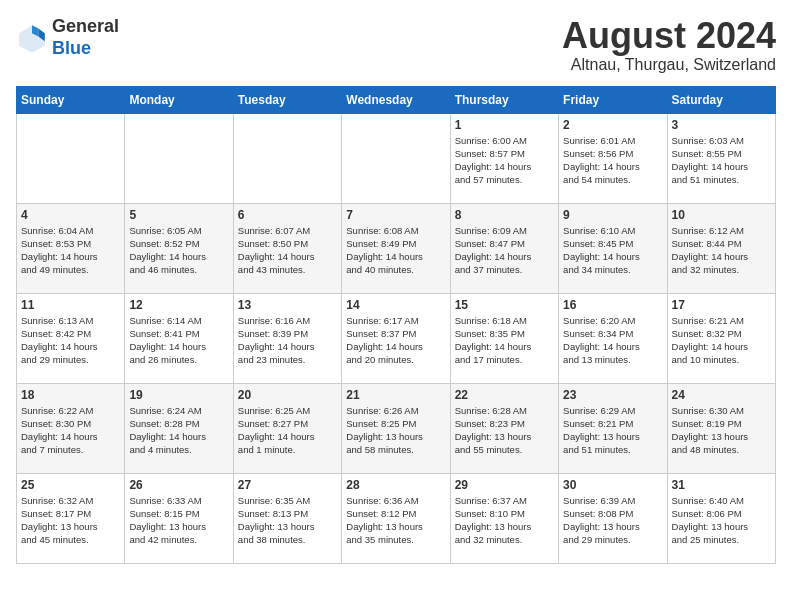 The height and width of the screenshot is (612, 792). Describe the element at coordinates (396, 270) in the screenshot. I see `day-info-line: and 40 minutes.` at that location.